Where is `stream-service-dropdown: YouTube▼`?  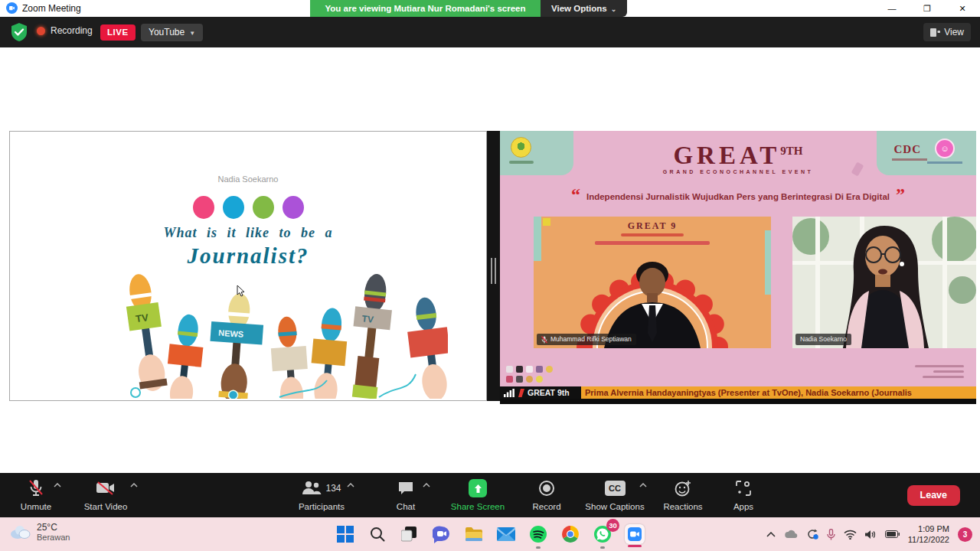 stream-service-dropdown: YouTube▼ is located at coordinates (172, 32).